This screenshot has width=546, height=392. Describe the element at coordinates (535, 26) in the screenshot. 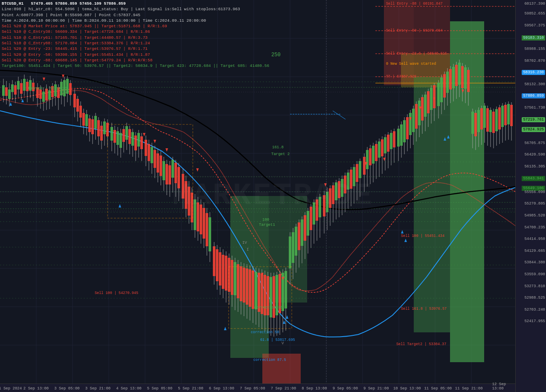

I see `price-59567: 59567.375` at that location.